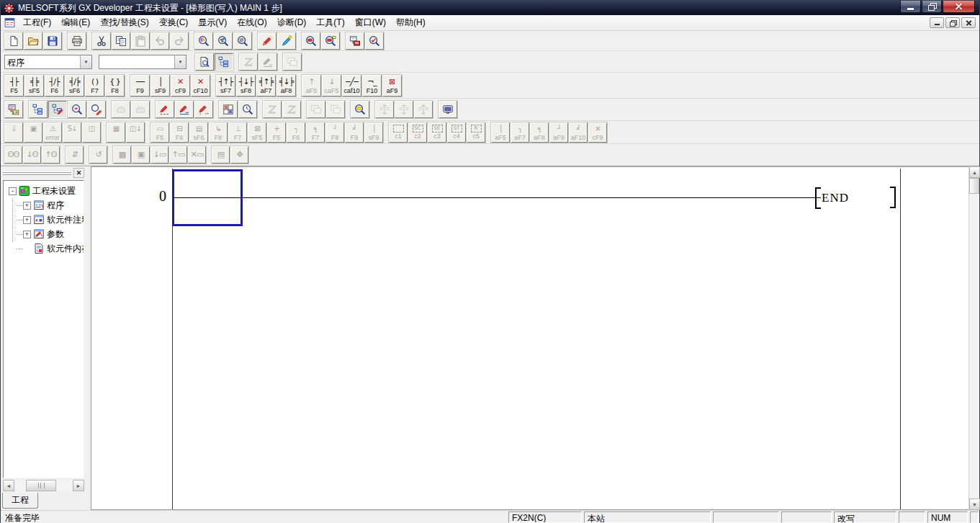  What do you see at coordinates (246, 86) in the screenshot?
I see `falling-pulse-button: ┤↓├sF8` at bounding box center [246, 86].